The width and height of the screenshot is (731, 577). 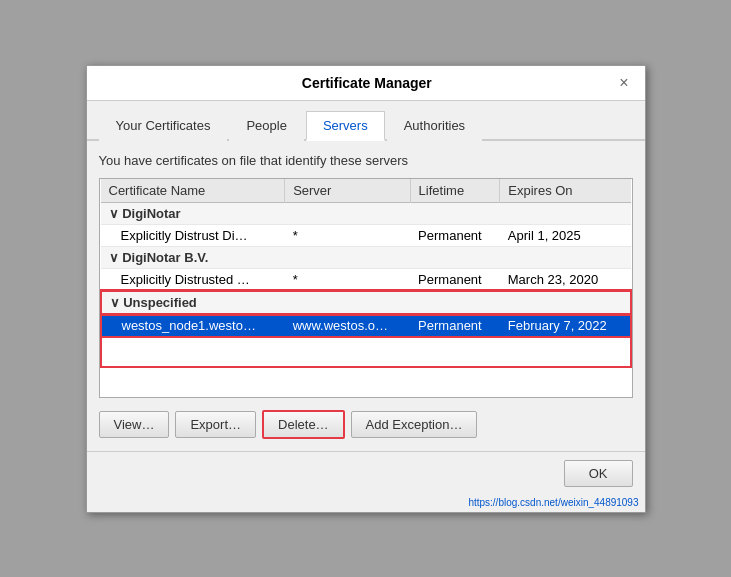 I want to click on expires-cell: February 7, 2022, so click(x=566, y=326).